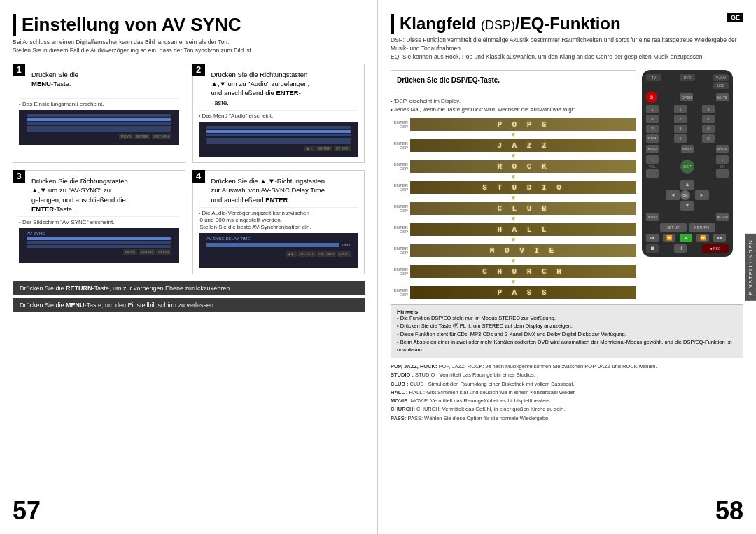  What do you see at coordinates (722, 97) in the screenshot?
I see `remote-mute-btn: MUTE` at bounding box center [722, 97].